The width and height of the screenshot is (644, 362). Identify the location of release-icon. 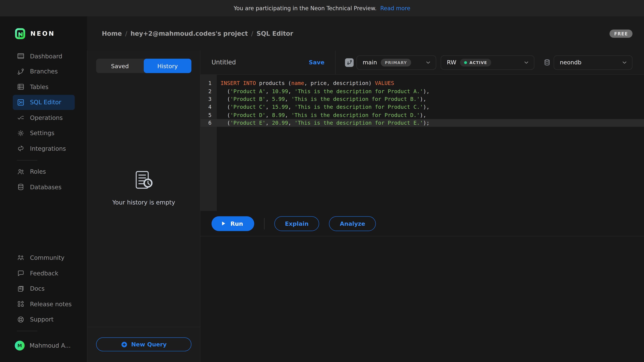
(21, 304).